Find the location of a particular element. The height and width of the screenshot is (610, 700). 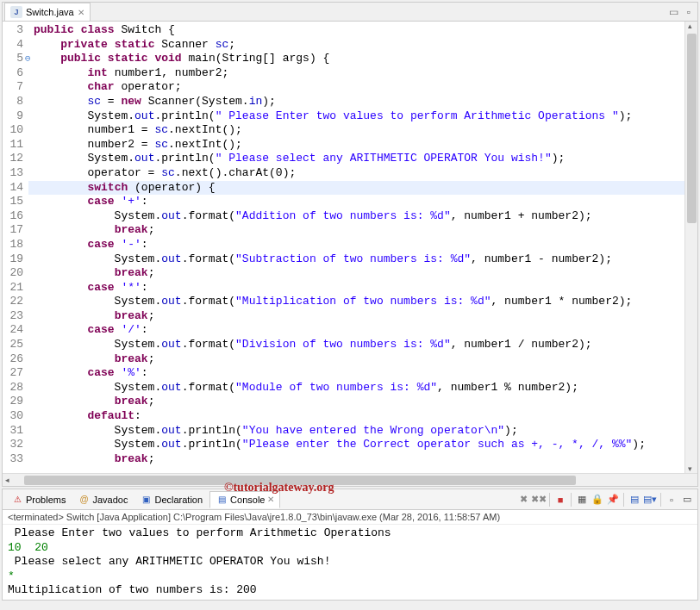

clear-console-icon: ▦ is located at coordinates (582, 500).